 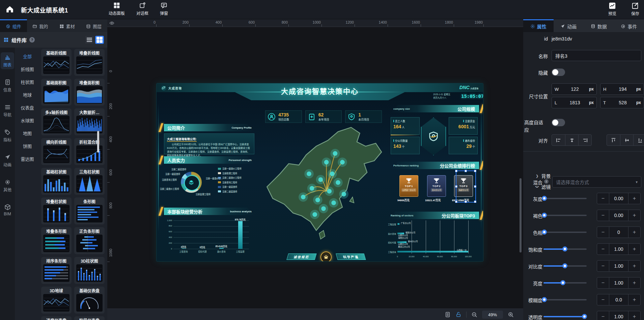 I want to click on component-card: 大数据折…, so click(x=89, y=122).